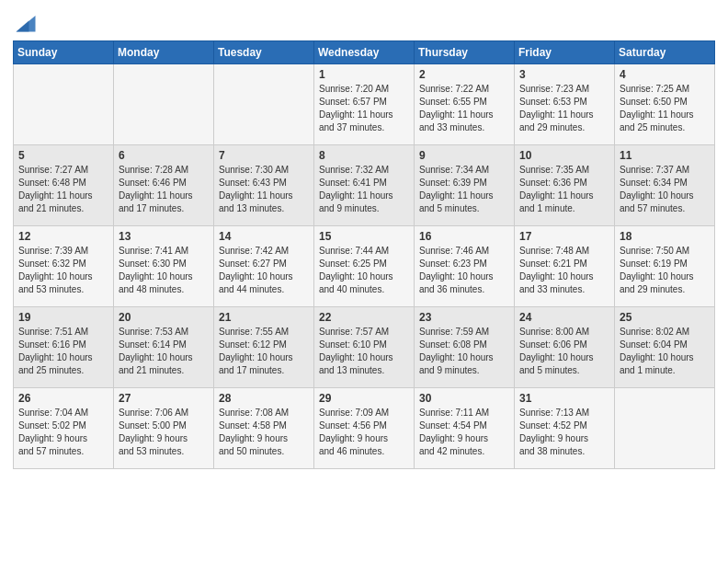 The image size is (728, 563). I want to click on day-cell: 26Sunrise: 7:04 AM Sunset: 5:02 PM Dayli…, so click(64, 429).